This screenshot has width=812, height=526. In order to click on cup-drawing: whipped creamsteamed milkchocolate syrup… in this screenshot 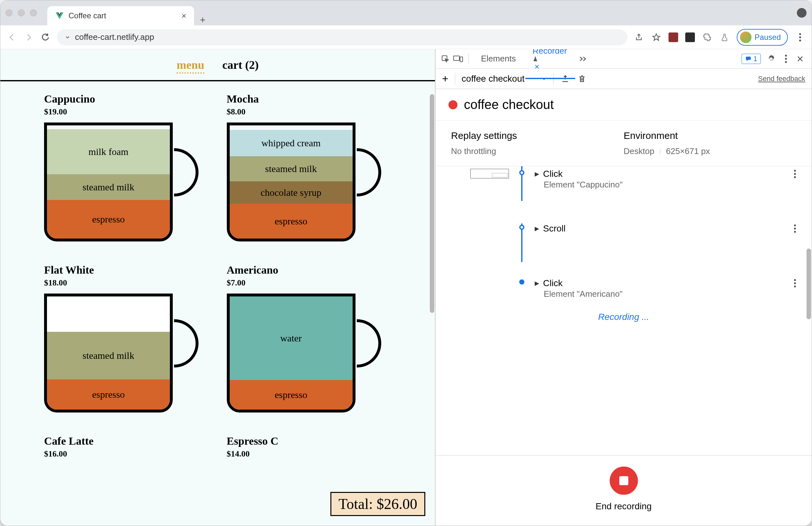, I will do `click(304, 183)`.